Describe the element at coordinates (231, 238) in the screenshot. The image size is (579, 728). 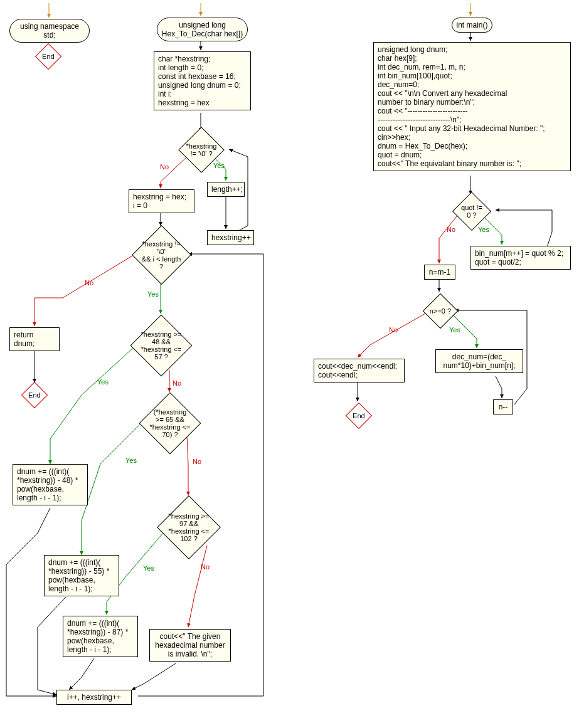
I see `fc2-hexstringpp-process: hexstring++` at that location.